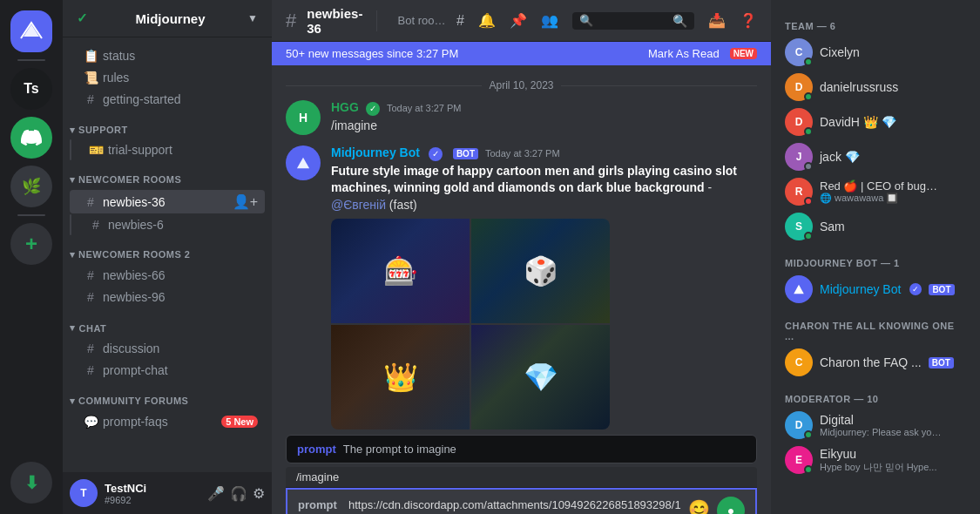 The image size is (980, 514). Describe the element at coordinates (335, 21) in the screenshot. I see `channel-name: newbies-36` at that location.